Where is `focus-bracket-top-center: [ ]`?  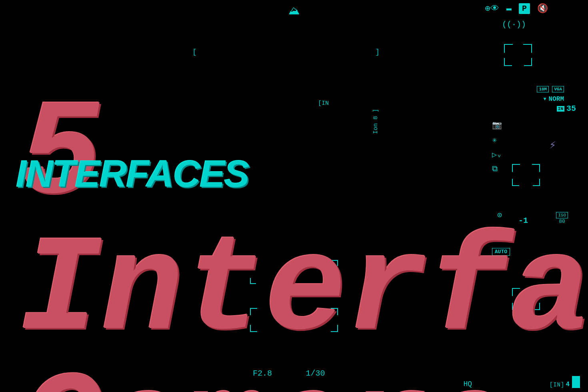 focus-bracket-top-center: [ ] is located at coordinates (294, 52).